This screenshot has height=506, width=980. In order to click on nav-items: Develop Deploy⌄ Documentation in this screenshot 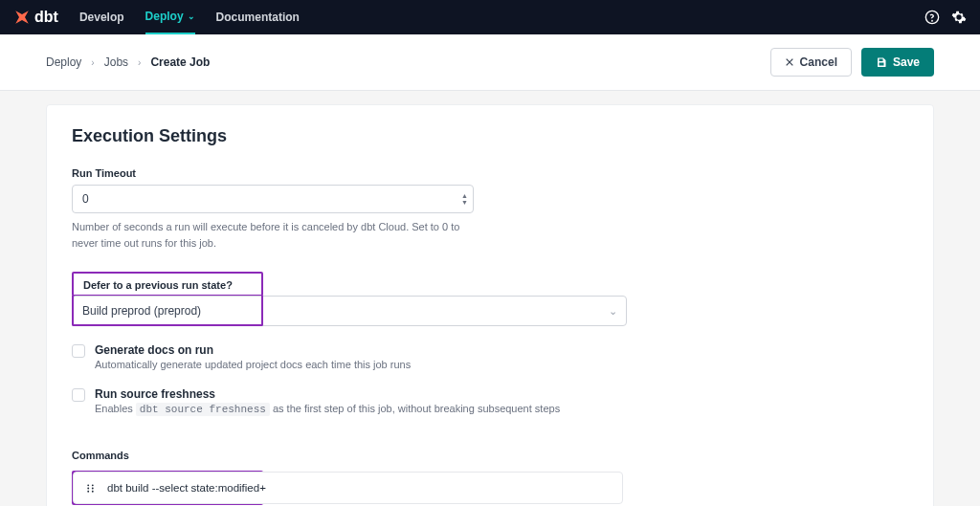, I will do `click(189, 17)`.